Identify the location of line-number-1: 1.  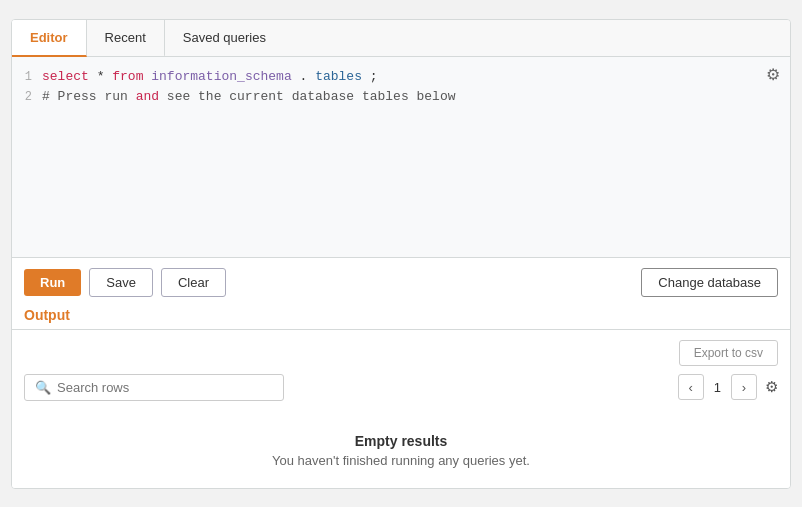
(27, 77).